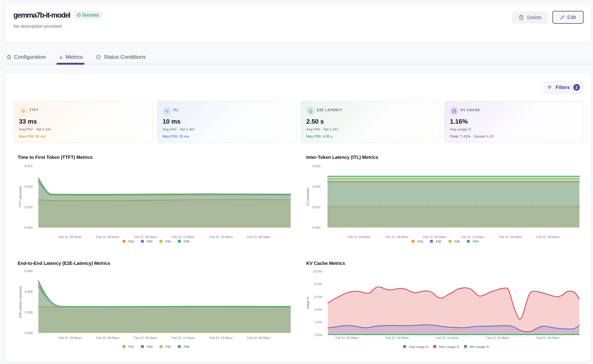 This screenshot has width=593, height=364. What do you see at coordinates (318, 335) in the screenshot?
I see `svg-text: 0.0%` at bounding box center [318, 335].